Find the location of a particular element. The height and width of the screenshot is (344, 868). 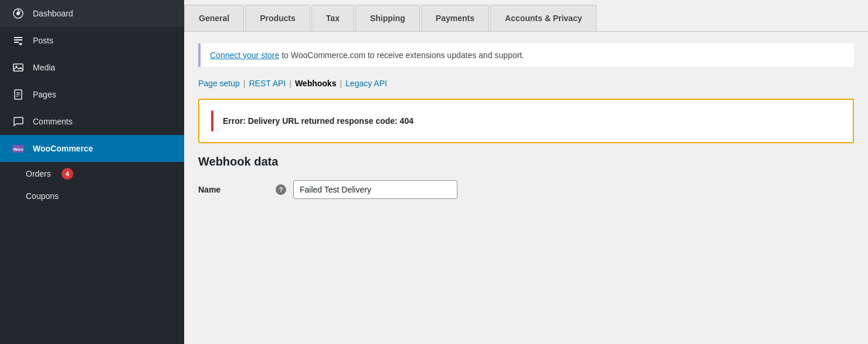

comments-icon is located at coordinates (18, 122).